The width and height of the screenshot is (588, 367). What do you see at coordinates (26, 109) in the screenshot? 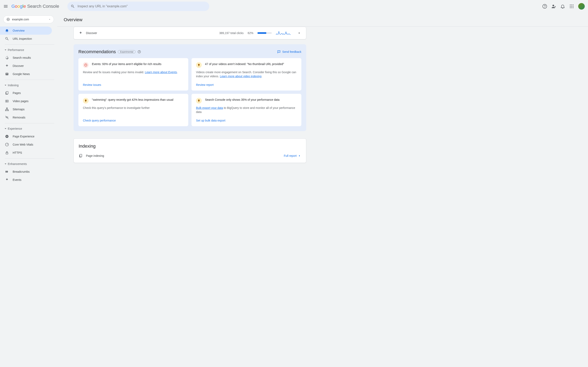
I see `sidebar-item-sitemaps: Sitemaps` at bounding box center [26, 109].